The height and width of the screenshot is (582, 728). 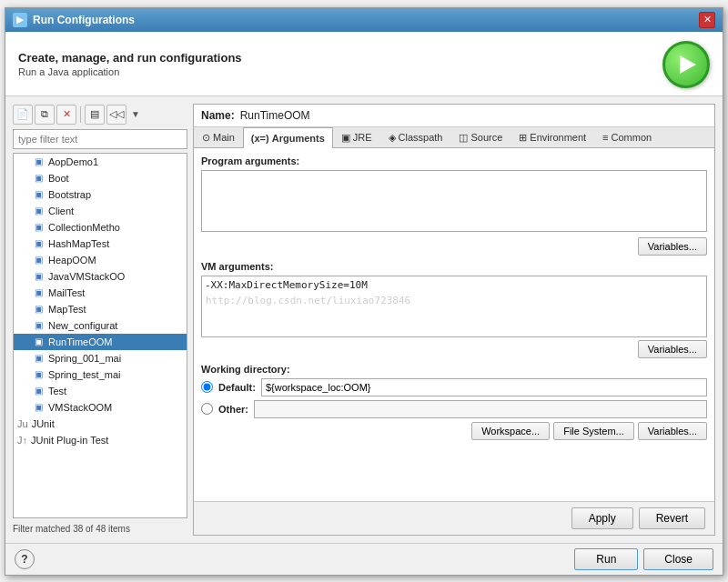 I want to click on tree-group-junit: JuJUnit, so click(x=100, y=424).